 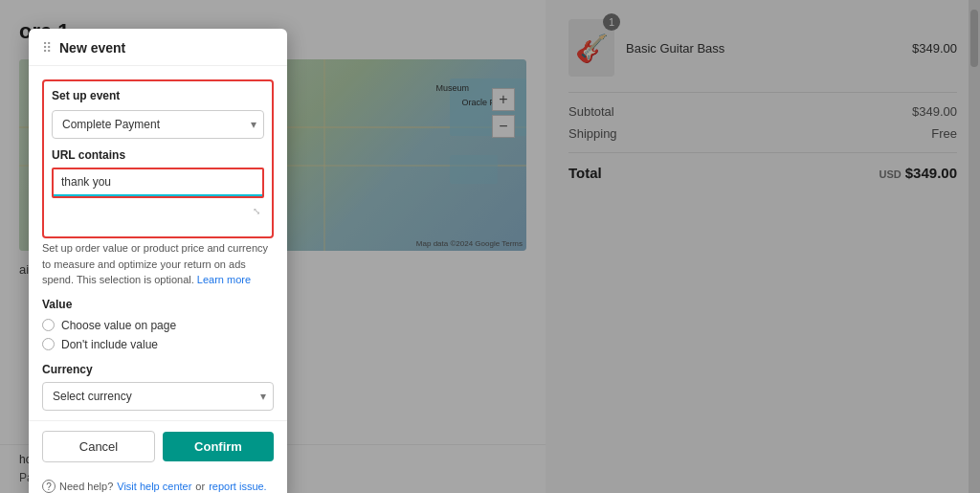 I want to click on modal-header: ⠿ New event, so click(x=158, y=48).